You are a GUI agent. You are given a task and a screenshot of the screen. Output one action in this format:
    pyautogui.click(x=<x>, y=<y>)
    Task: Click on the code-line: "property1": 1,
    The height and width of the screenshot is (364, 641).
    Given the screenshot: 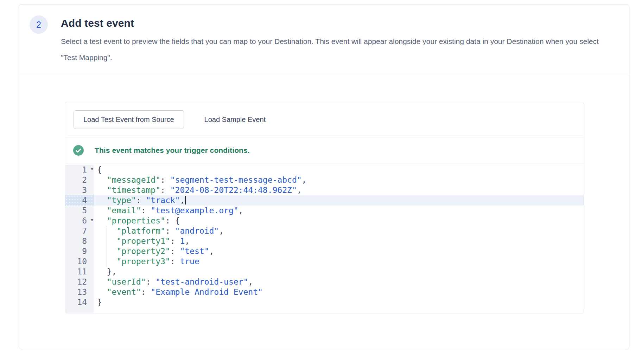 What is the action you would take?
    pyautogui.click(x=339, y=241)
    